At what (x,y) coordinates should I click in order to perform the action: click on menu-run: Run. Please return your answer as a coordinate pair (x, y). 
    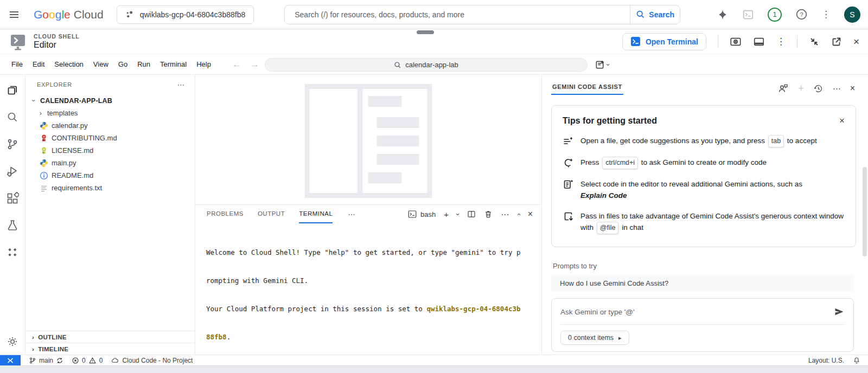
    Looking at the image, I should click on (144, 64).